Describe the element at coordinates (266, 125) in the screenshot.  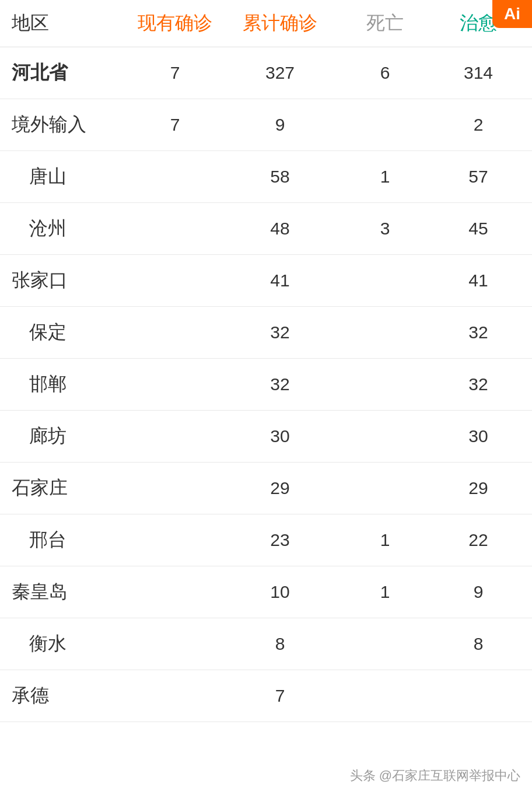
I see `table-row: 境外输入 7 9 2` at that location.